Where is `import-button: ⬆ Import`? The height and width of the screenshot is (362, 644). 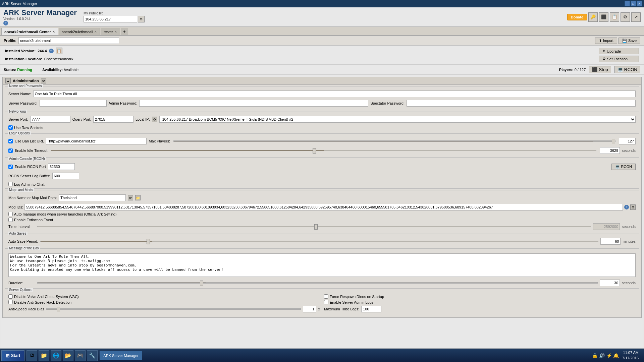
import-button: ⬆ Import is located at coordinates (606, 41).